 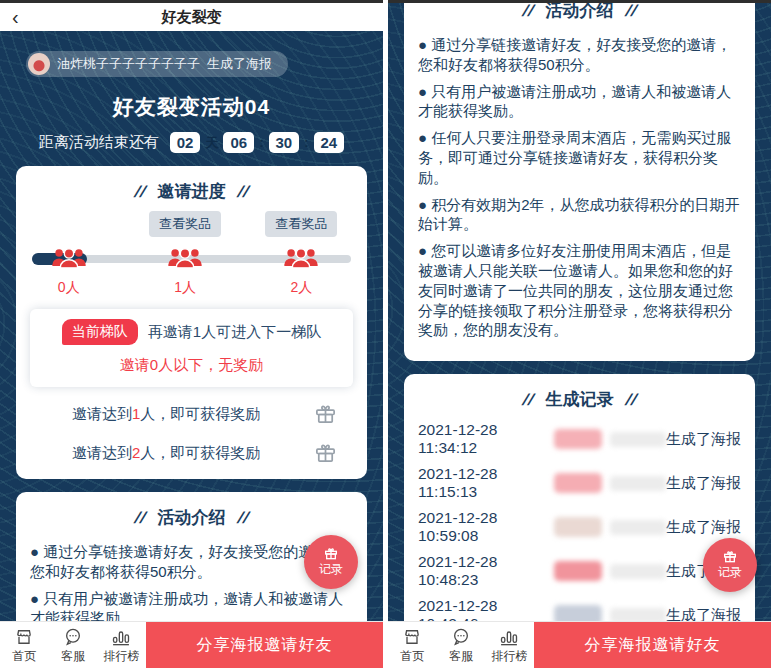 I want to click on view-prize-button-2: 查看奖品, so click(x=301, y=224).